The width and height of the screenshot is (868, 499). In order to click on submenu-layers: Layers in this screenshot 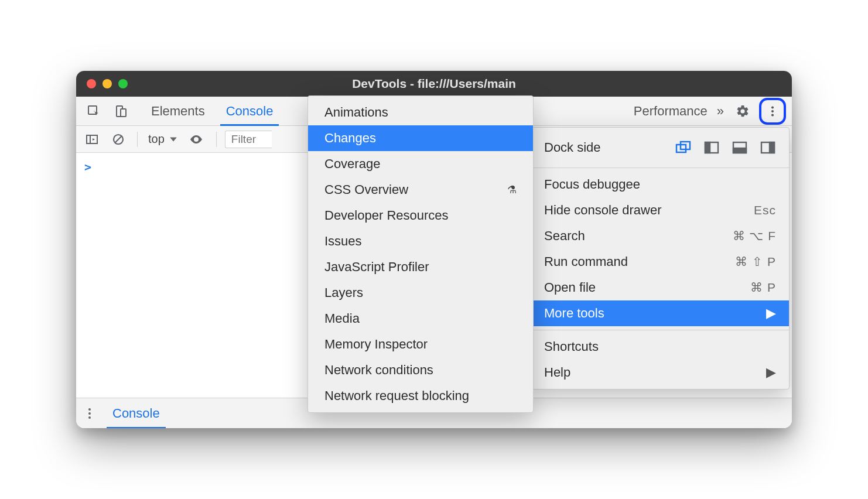, I will do `click(421, 293)`.